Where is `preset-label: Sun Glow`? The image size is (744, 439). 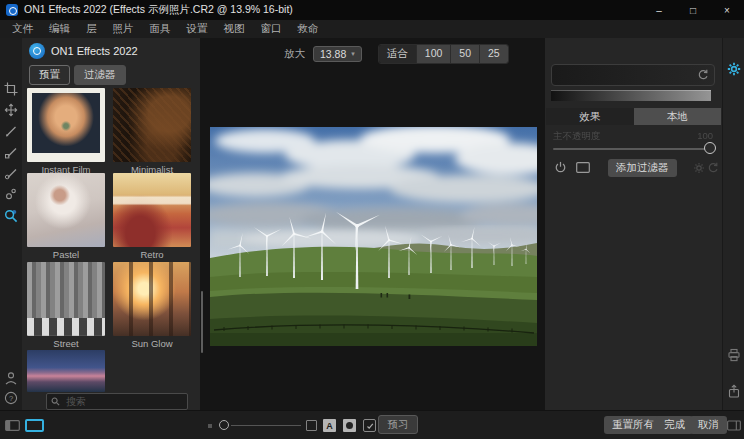 preset-label: Sun Glow is located at coordinates (152, 344).